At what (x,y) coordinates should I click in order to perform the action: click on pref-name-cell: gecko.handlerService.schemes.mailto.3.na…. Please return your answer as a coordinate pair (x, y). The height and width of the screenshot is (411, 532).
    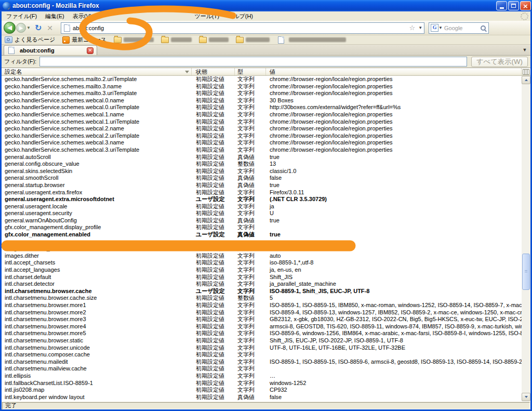
    Looking at the image, I should click on (97, 87).